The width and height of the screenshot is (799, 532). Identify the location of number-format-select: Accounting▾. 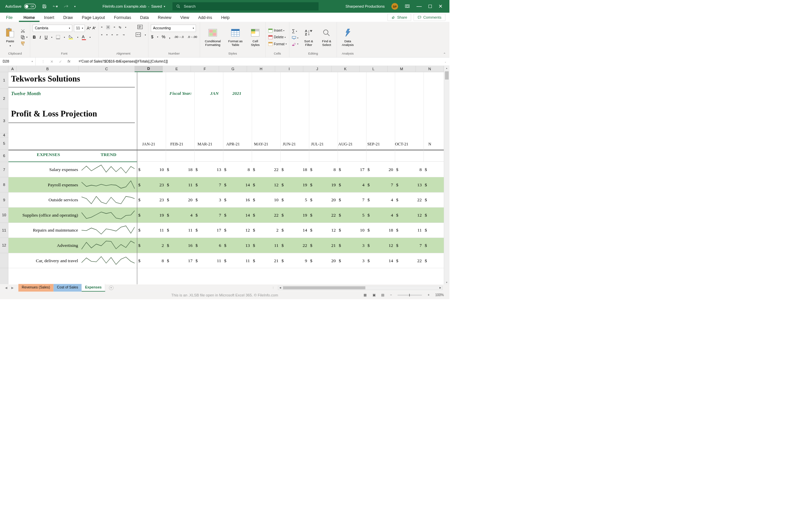
(174, 28).